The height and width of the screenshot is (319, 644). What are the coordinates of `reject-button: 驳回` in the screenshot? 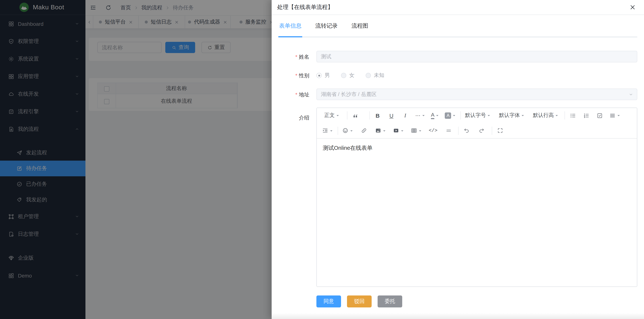 It's located at (359, 301).